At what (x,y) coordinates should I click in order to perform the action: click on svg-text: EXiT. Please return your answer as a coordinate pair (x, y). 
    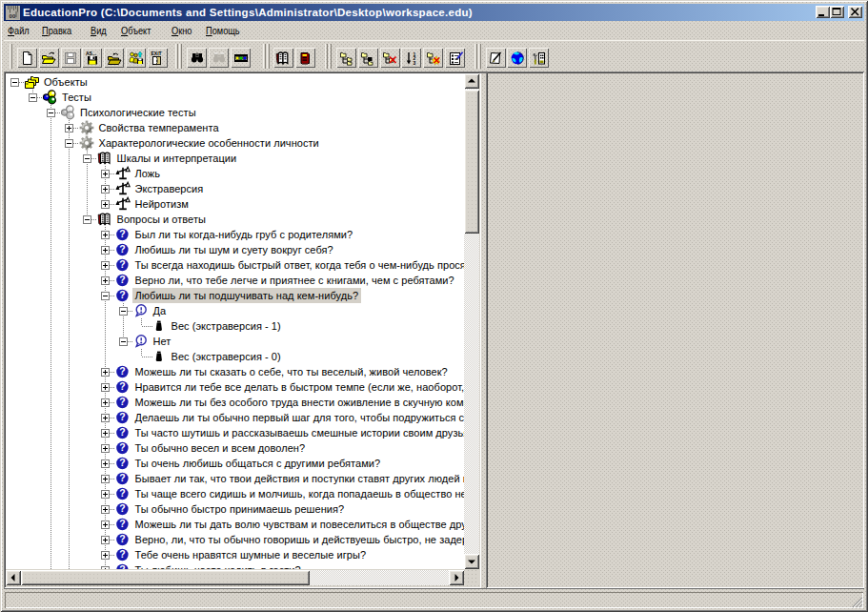
    Looking at the image, I should click on (156, 53).